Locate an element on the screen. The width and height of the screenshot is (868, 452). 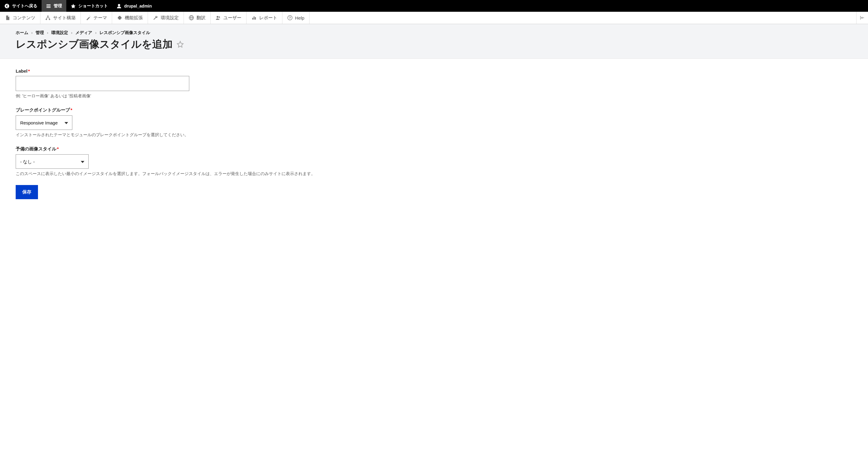
question-icon: ? is located at coordinates (290, 18).